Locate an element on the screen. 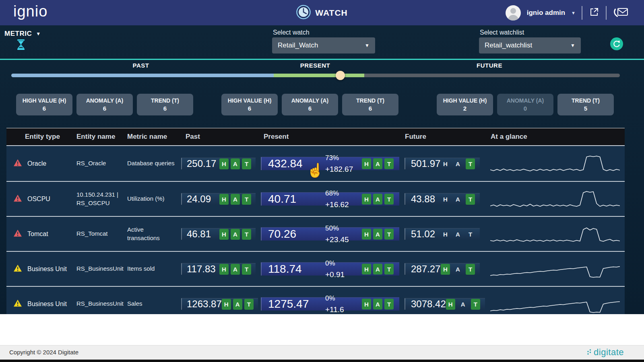 The height and width of the screenshot is (362, 644). present-cell: 1275.47 0% +11.6 H A T is located at coordinates (330, 304).